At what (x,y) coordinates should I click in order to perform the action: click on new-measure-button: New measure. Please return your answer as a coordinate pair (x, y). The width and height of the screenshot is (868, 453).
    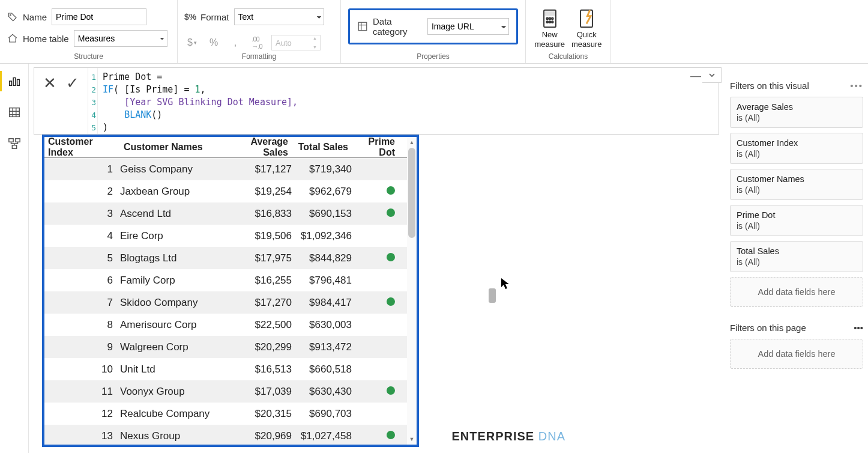
    Looking at the image, I should click on (550, 29).